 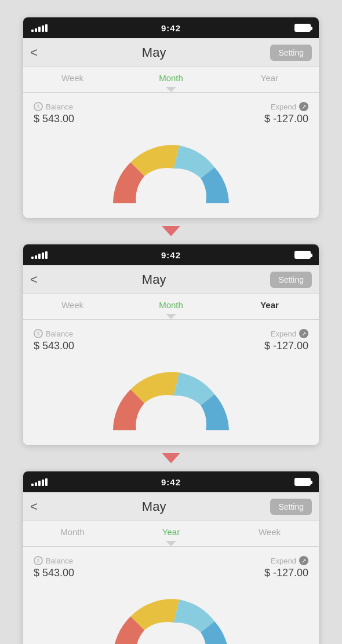 What do you see at coordinates (304, 561) in the screenshot?
I see `expend-arrow-icon-3: ↗` at bounding box center [304, 561].